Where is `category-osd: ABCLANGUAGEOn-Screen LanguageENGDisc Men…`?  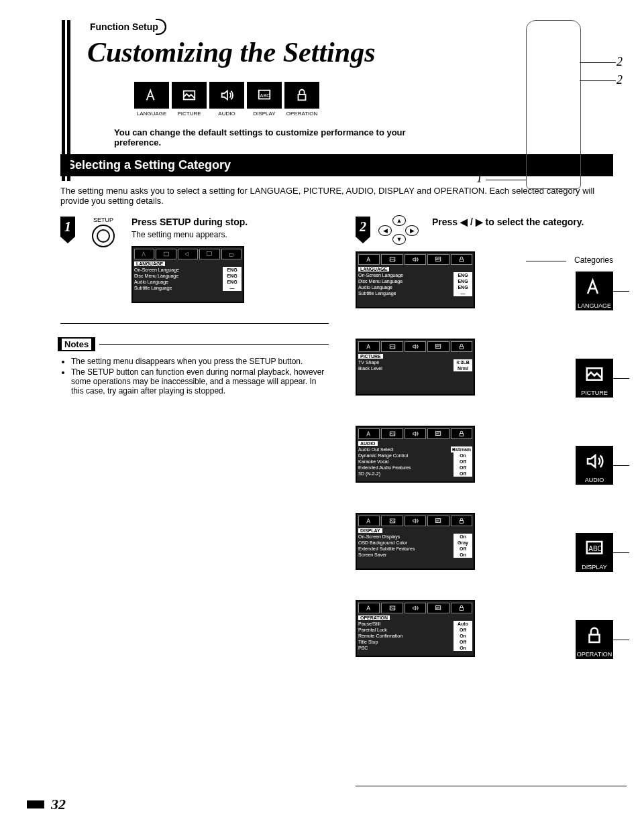
category-osd: ABCLANGUAGEOn-Screen LanguageENGDisc Men… is located at coordinates (415, 280).